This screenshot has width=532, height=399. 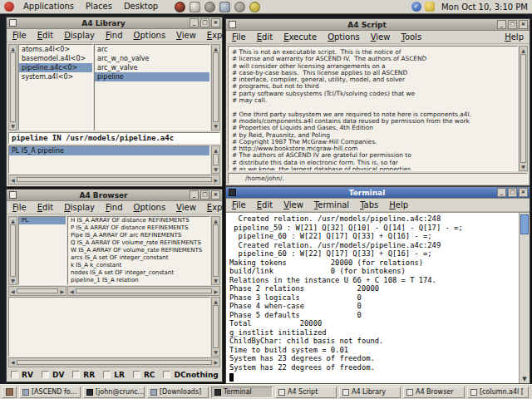 I want to click on child-hscrollbar: ◀▶, so click(x=144, y=291).